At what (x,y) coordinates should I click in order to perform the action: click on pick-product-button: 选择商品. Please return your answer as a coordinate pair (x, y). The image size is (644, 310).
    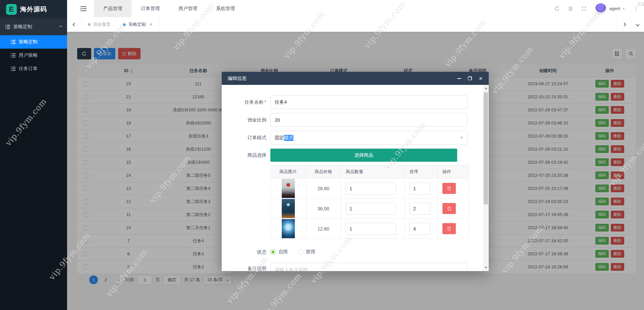
    Looking at the image, I should click on (364, 155).